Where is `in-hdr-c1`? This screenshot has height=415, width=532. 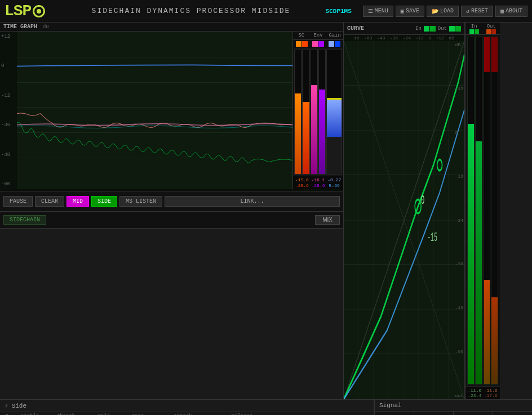
in-hdr-c1 is located at coordinates (472, 32).